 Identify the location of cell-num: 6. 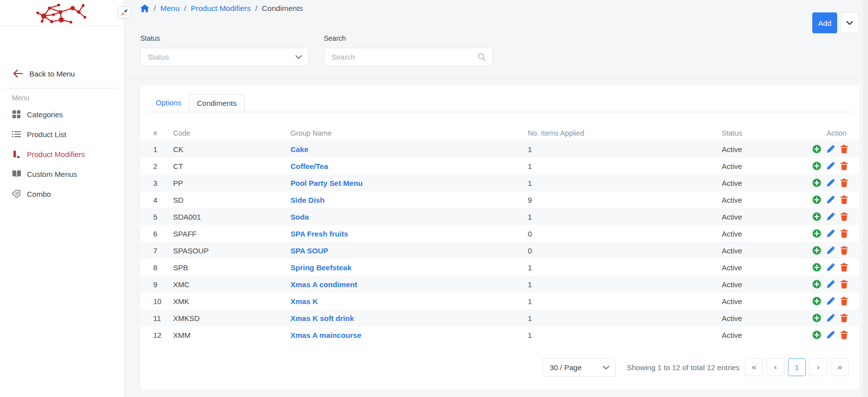
(163, 234).